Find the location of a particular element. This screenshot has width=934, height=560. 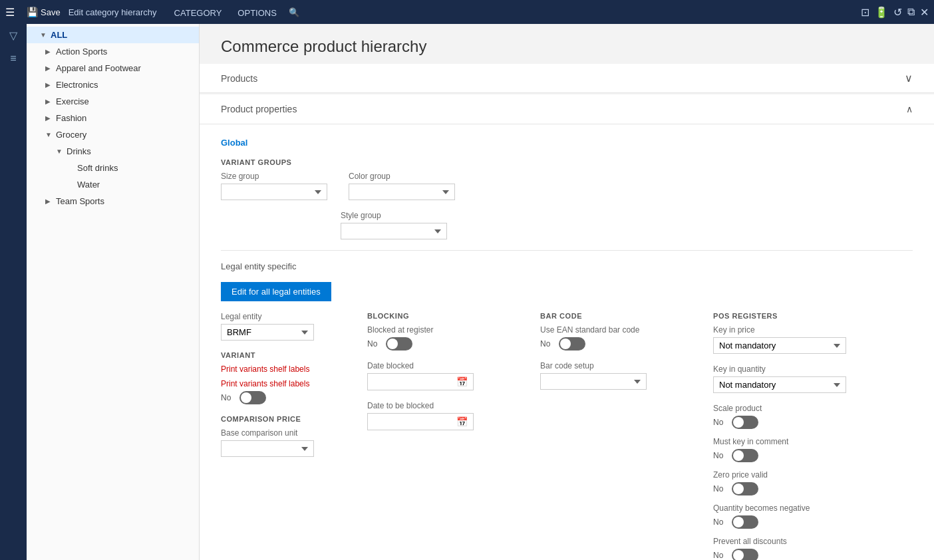

nav-item-all: ▼ ALL is located at coordinates (113, 35).